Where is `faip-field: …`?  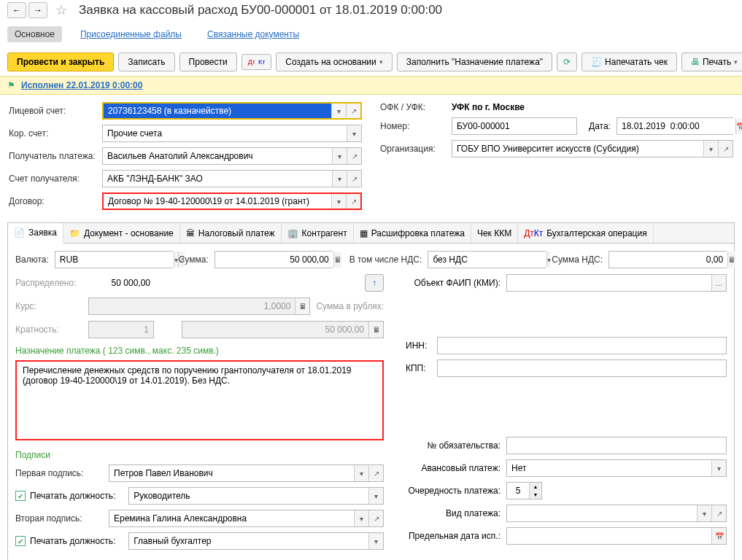
faip-field: … is located at coordinates (617, 283).